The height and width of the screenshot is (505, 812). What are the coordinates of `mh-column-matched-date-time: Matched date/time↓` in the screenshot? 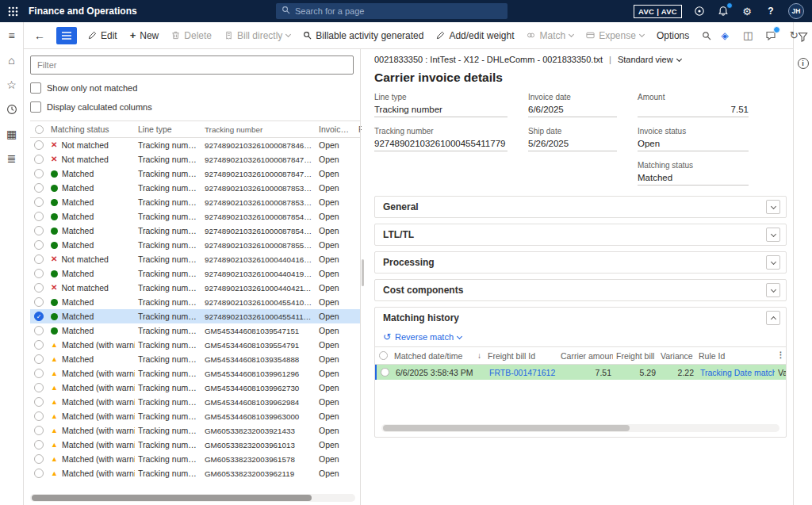 It's located at (438, 356).